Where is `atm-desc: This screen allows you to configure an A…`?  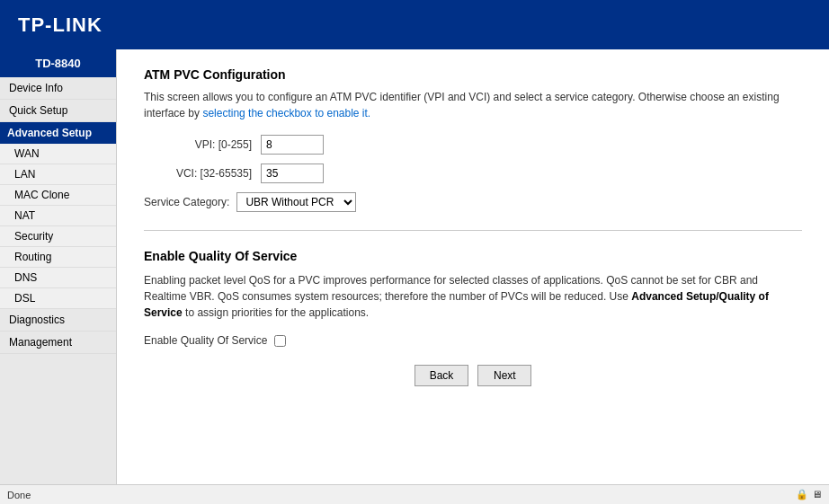 atm-desc: This screen allows you to configure an A… is located at coordinates (473, 105).